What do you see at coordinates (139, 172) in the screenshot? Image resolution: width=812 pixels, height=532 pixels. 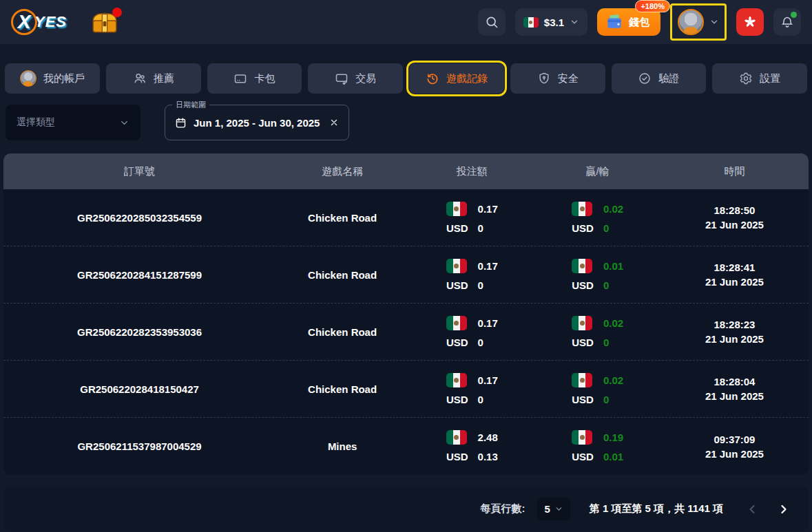 I see `col-header-order: 訂單號` at bounding box center [139, 172].